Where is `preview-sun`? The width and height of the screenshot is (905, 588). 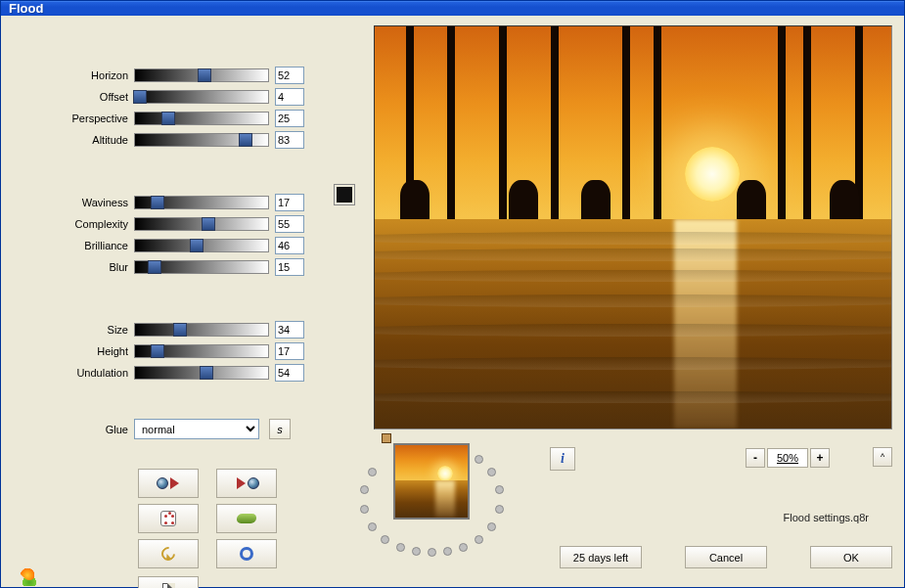 preview-sun is located at coordinates (712, 174).